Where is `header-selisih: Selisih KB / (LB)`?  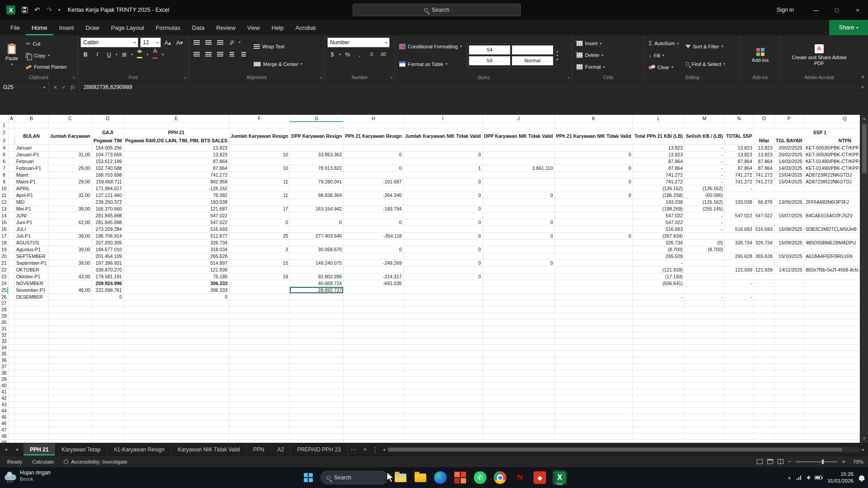
header-selisih: Selisih KB / (LB) is located at coordinates (704, 136).